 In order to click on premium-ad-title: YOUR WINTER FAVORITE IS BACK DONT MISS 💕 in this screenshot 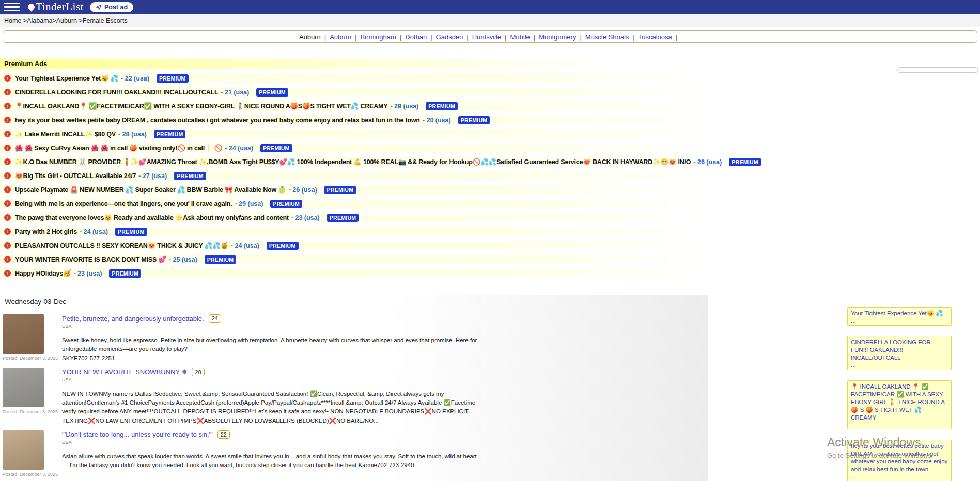, I will do `click(91, 259)`.